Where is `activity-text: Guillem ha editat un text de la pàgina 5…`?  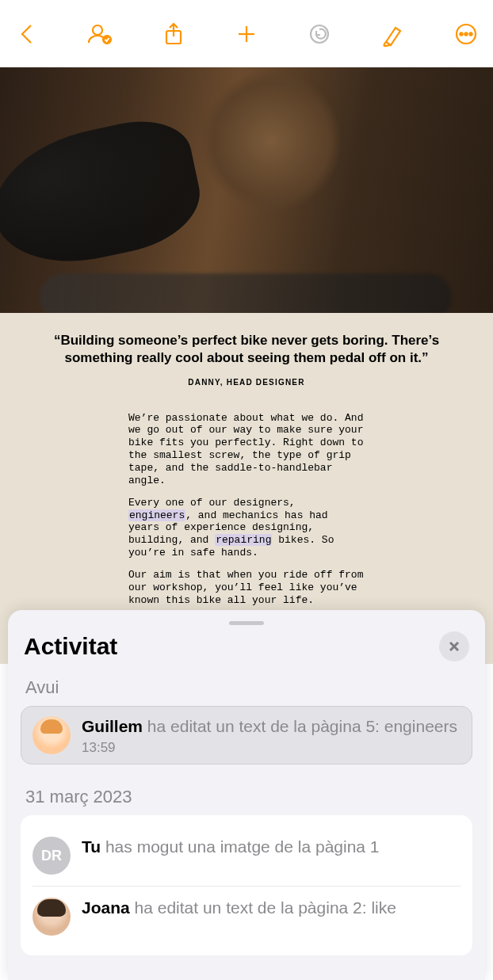 activity-text: Guillem ha editat un text de la pàgina 5… is located at coordinates (271, 726).